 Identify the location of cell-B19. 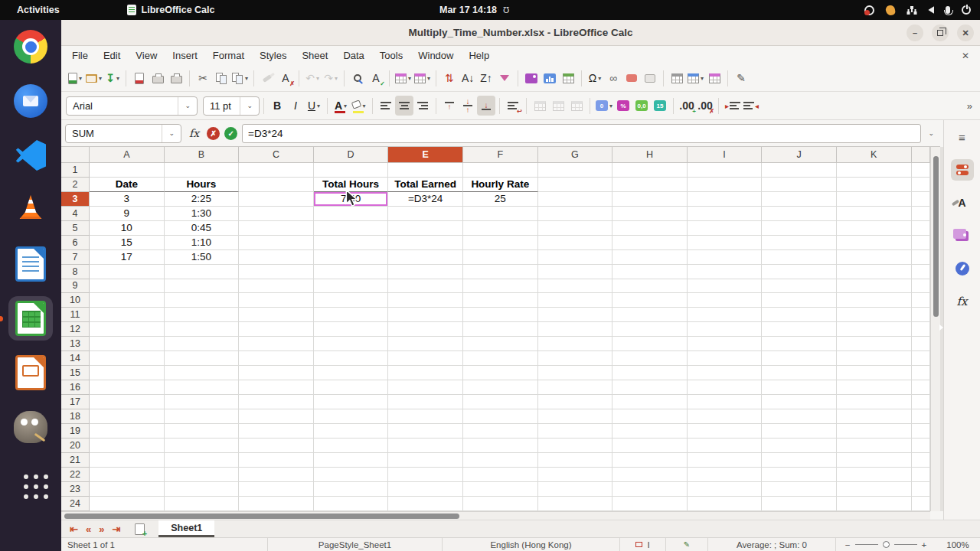
(202, 432).